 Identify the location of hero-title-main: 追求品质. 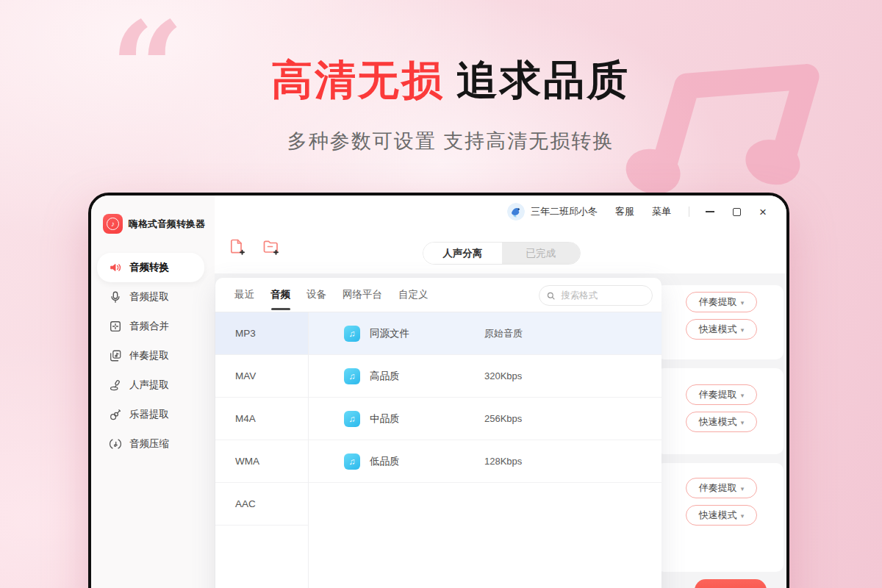
(543, 79).